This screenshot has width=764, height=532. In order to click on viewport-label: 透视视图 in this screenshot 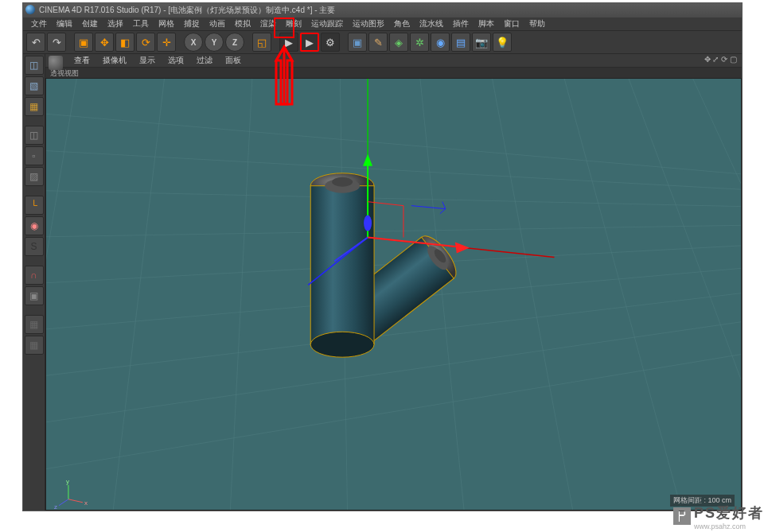, I will do `click(393, 72)`.